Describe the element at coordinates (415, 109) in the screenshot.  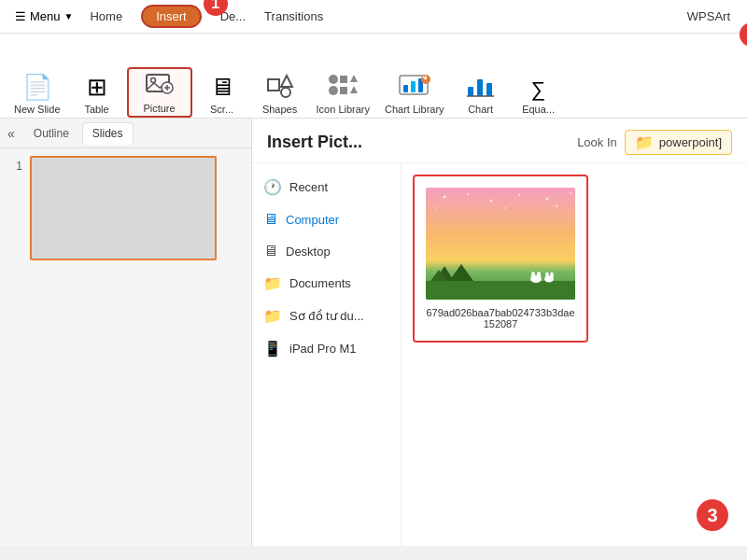
I see `chart-library-label: Chart Library` at that location.